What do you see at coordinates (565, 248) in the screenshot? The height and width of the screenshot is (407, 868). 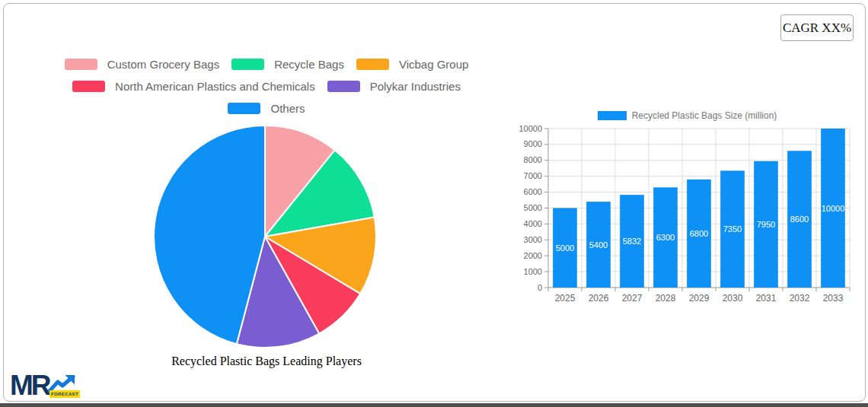 I see `bar-value-label: 5000` at bounding box center [565, 248].